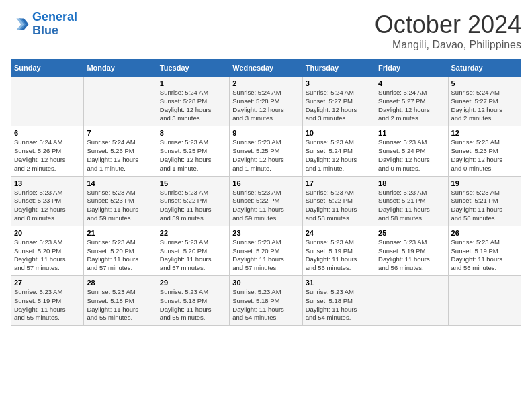 The image size is (532, 411). What do you see at coordinates (266, 151) in the screenshot?
I see `calendar-week-row: 6Sunrise: 5:24 AM Sunset: 5:26 PM Daylig…` at bounding box center [266, 151].